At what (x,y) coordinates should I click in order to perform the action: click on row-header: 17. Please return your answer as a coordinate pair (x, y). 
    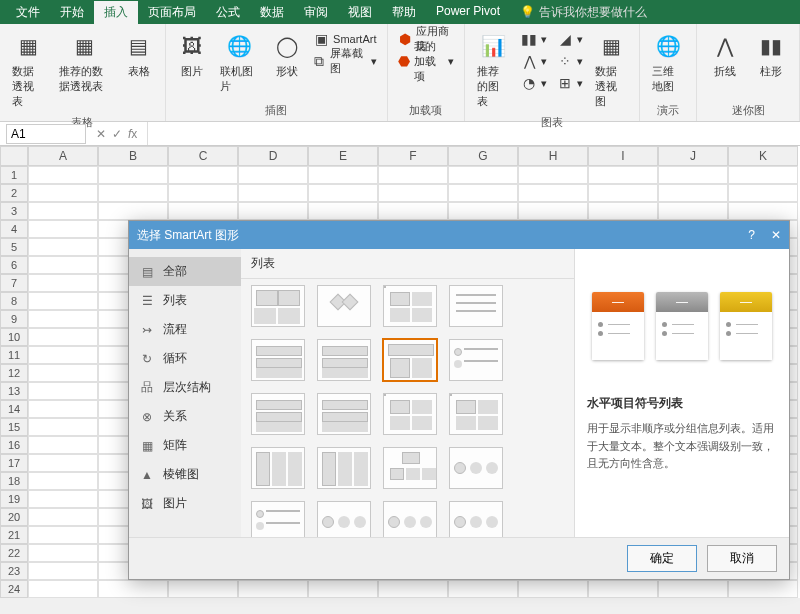
    Looking at the image, I should click on (14, 463).